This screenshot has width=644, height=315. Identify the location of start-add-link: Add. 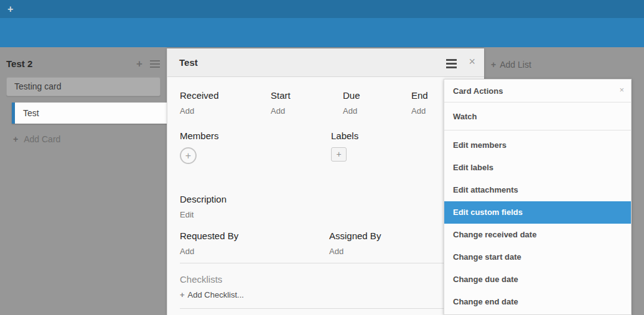
(307, 111).